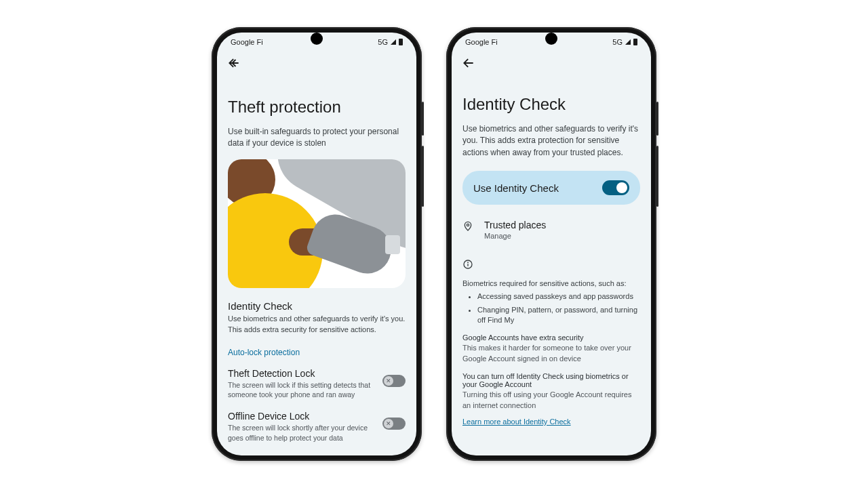 The image size is (868, 488). What do you see at coordinates (302, 432) in the screenshot?
I see `offline-lock-sub: The screen will lock shortly after your …` at bounding box center [302, 432].